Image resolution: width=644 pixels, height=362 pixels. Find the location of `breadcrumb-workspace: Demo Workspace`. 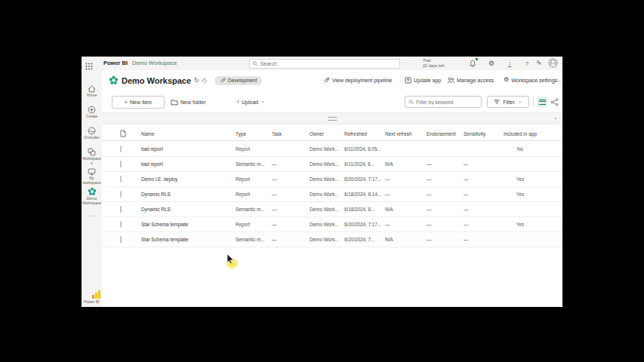

breadcrumb-workspace: Demo Workspace is located at coordinates (154, 63).